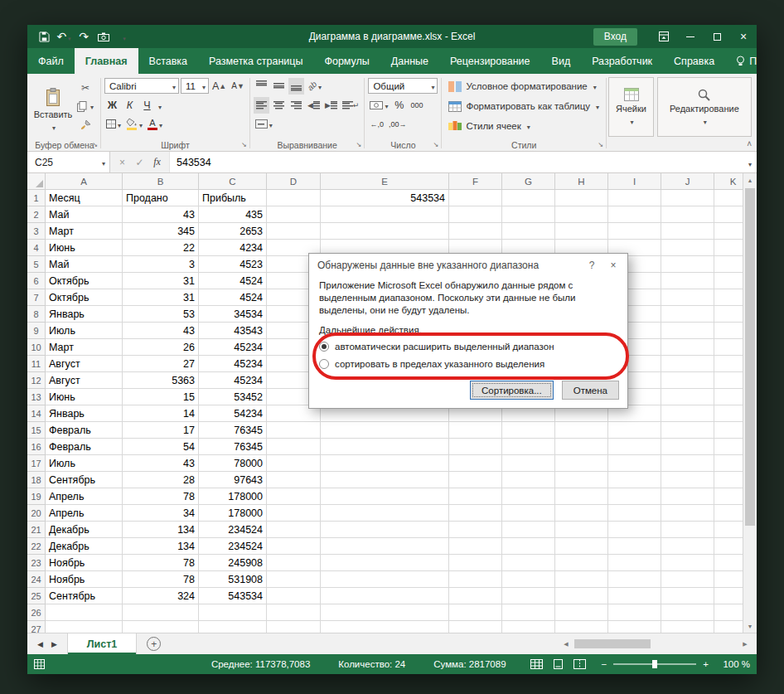  Describe the element at coordinates (161, 248) in the screenshot. I see `cell-B4: 22` at that location.